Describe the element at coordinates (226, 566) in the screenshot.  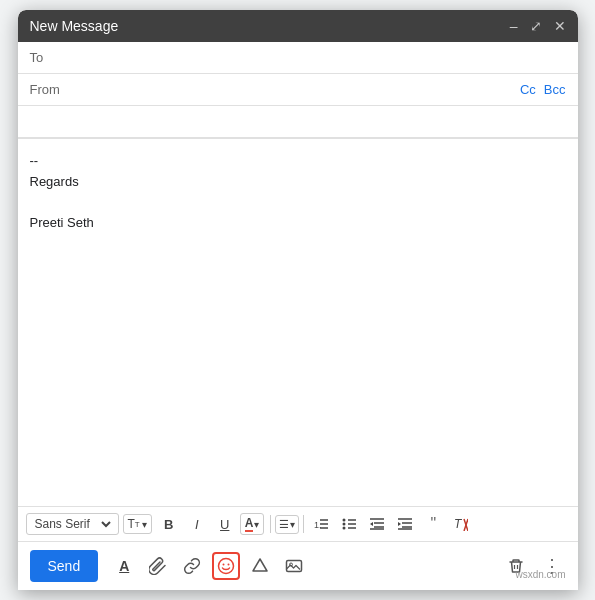
I see `emoji-button` at that location.